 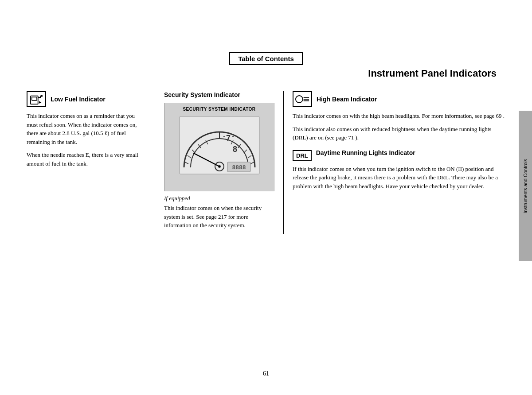 I want to click on low-fuel-column: ▶ Low Fuel Indicator This indicator come…, so click(x=91, y=163).